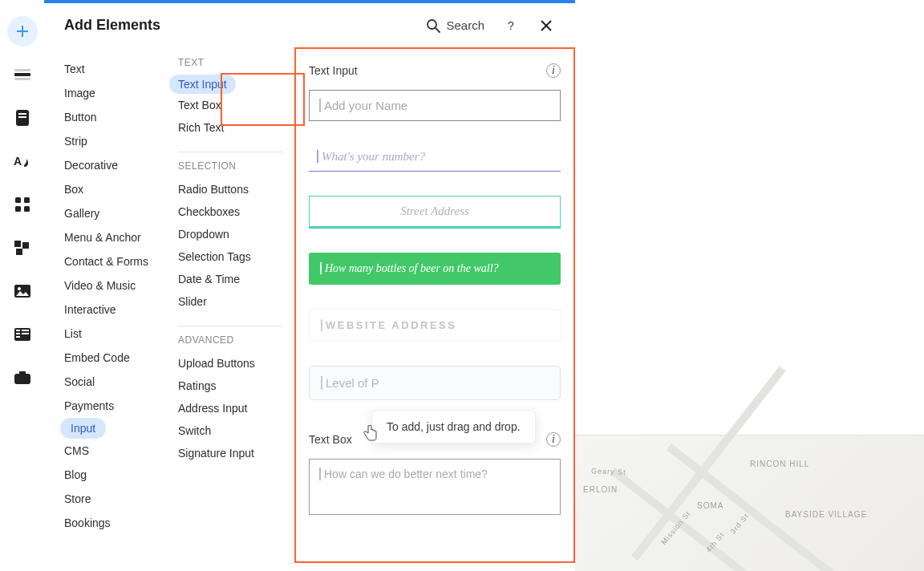  Describe the element at coordinates (230, 340) in the screenshot. I see `group-label-advanced: ADVANCED` at that location.